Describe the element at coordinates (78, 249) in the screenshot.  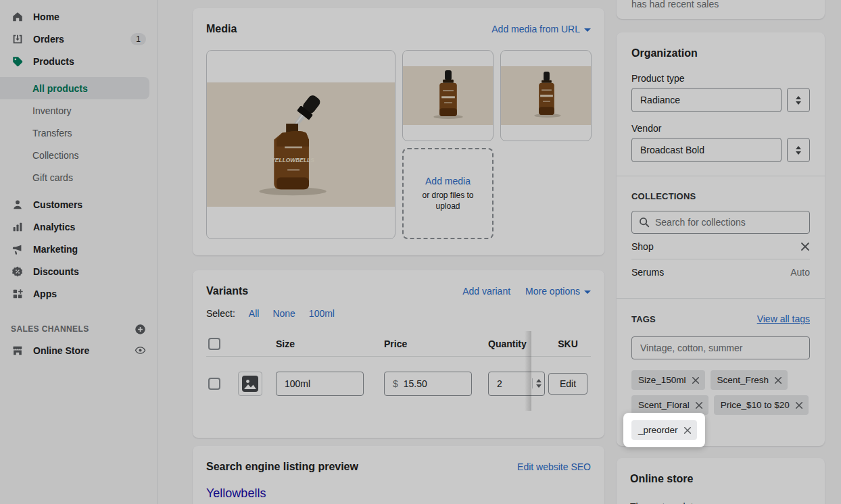
I see `sidebar-item-marketing: Marketing` at that location.